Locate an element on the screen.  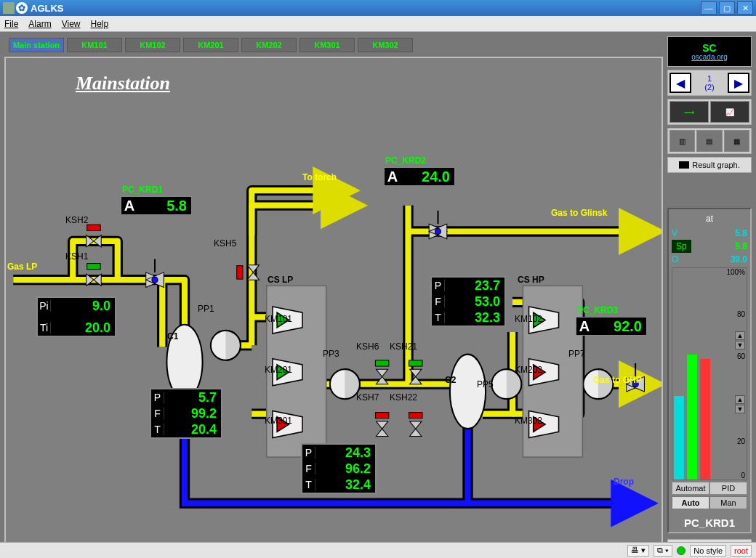
c1-out-display: P5.7 F99.2 T20.4 is located at coordinates (186, 413).